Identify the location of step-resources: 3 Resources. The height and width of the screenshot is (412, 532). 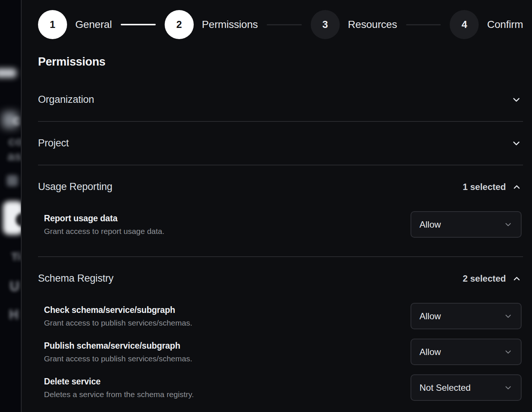
(354, 25).